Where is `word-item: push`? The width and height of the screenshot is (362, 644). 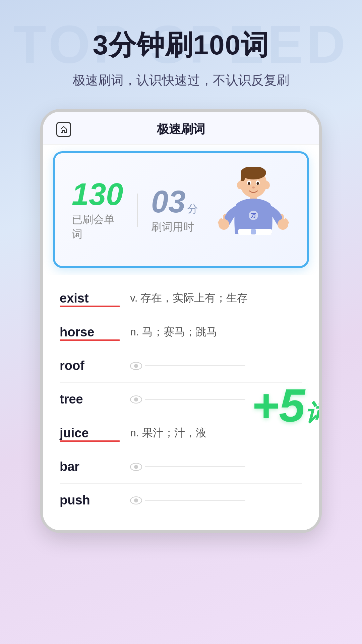 word-item: push is located at coordinates (181, 500).